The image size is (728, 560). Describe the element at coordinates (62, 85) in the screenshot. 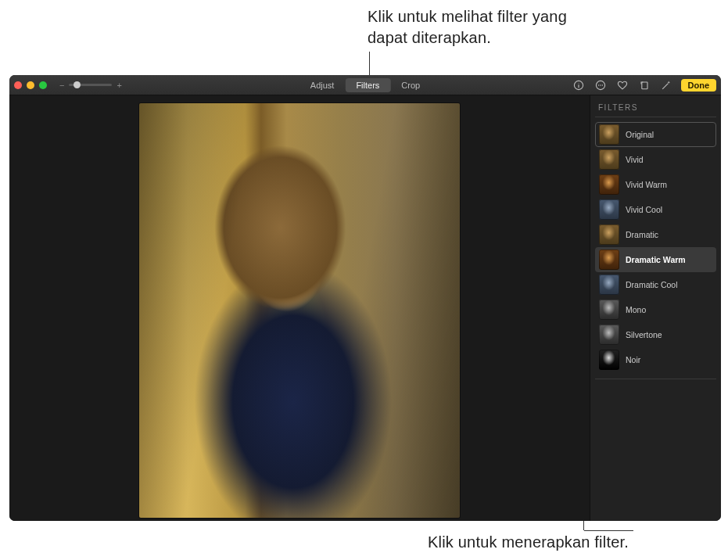

I see `zoom-out-button: −` at that location.